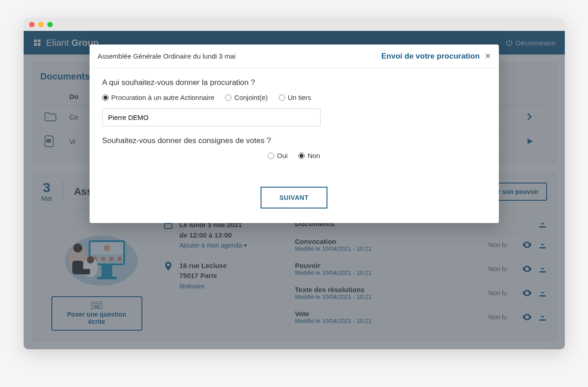 The height and width of the screenshot is (387, 588). I want to click on radio-shareholder: Procuration à un autre Actionnaire, so click(158, 97).